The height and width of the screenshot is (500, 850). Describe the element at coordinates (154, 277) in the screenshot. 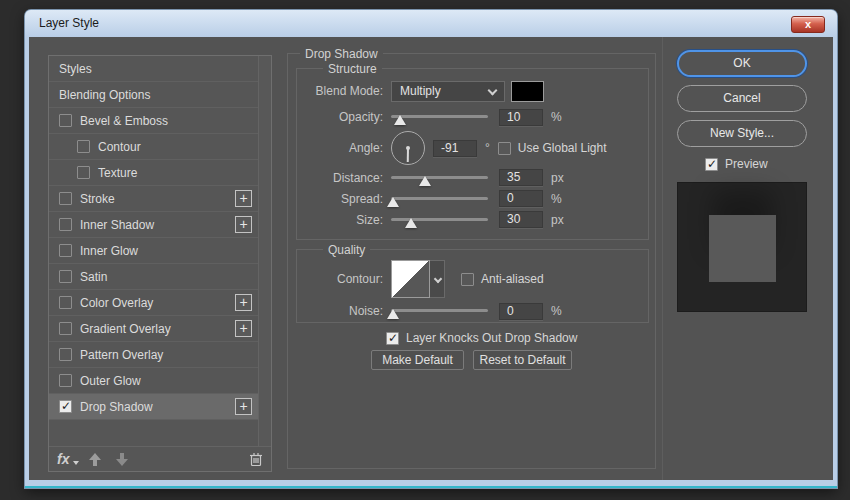

I see `sidebar-item-satin: Satin` at that location.